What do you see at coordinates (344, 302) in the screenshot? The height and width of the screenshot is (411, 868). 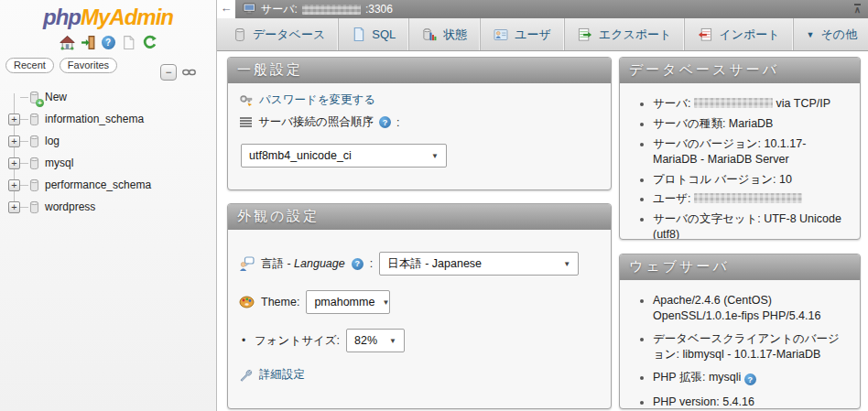 I see `theme-value: pmahomme` at bounding box center [344, 302].